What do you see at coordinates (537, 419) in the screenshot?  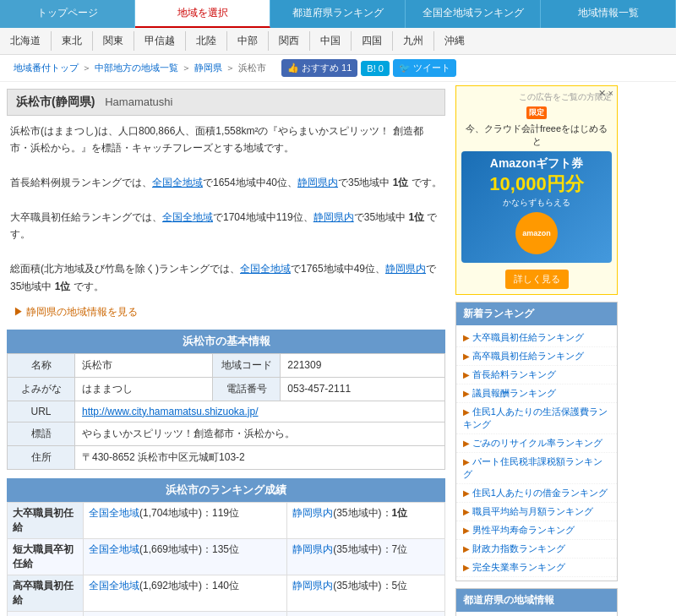 I see `list-item: 住民1人あたりの生活保護費ランキング` at bounding box center [537, 419].